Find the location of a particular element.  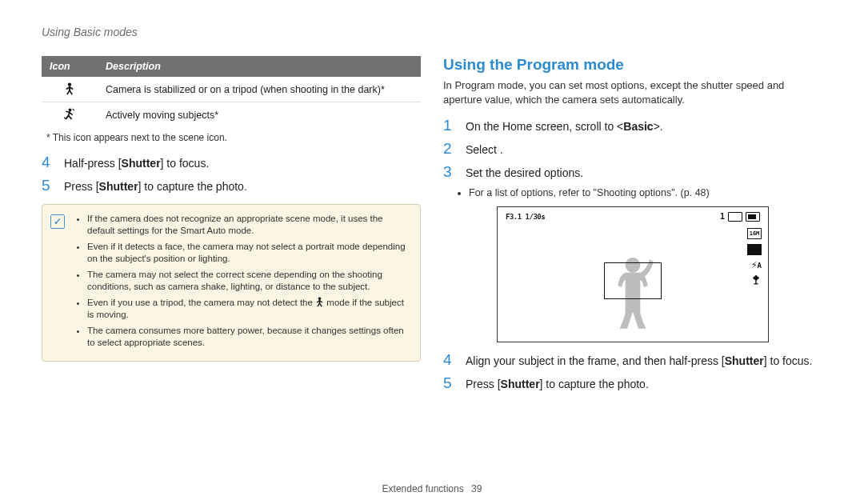

icon-description: Camera is stabilized or on a tripod (whe… is located at coordinates (259, 90).